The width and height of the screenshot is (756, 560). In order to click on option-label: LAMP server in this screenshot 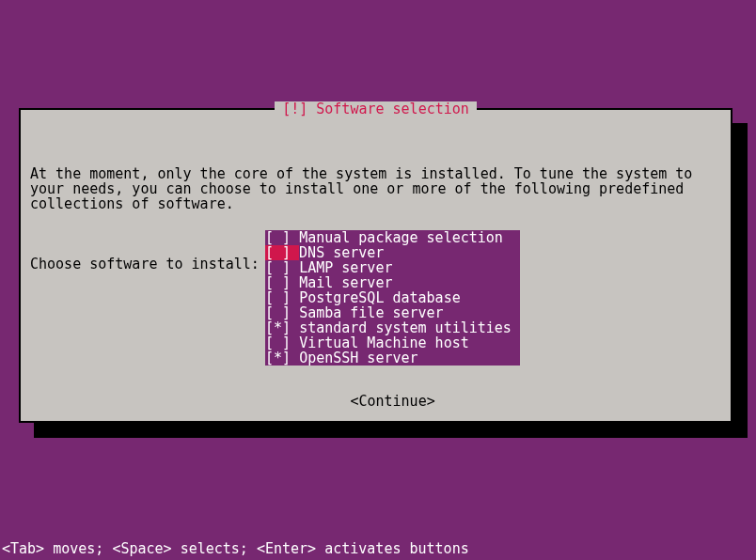, I will do `click(410, 268)`.